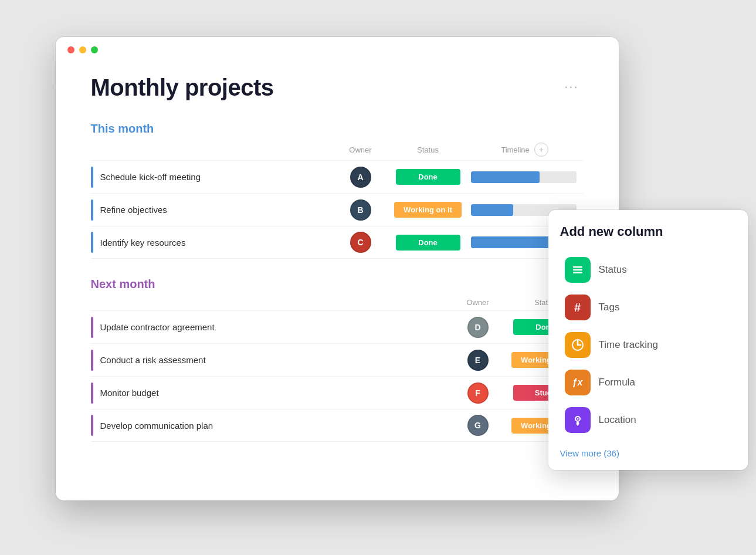 The image size is (756, 555). I want to click on owner-cell: A, so click(361, 177).